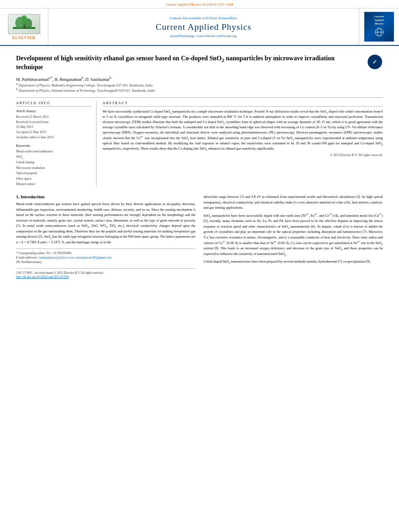 Image resolution: width=399 pixels, height=532 pixels. I want to click on history-label: Article history:, so click(54, 111).